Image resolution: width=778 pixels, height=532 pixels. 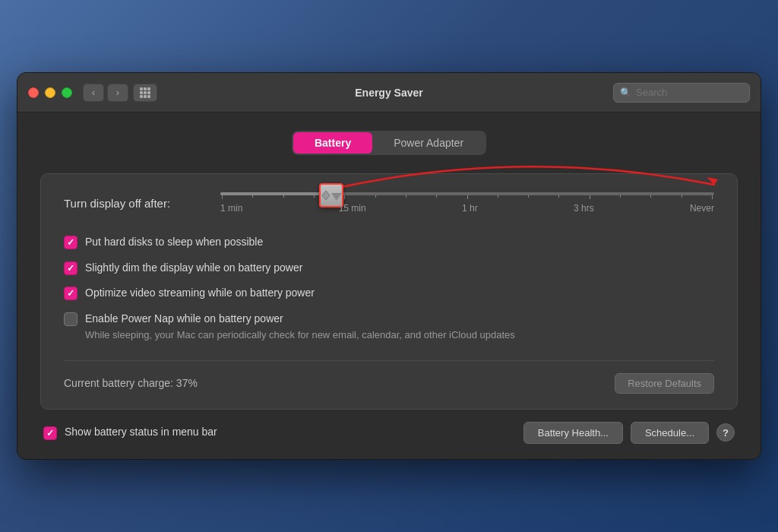 I want to click on show-battery-status-label: Show battery status in menu bar, so click(x=141, y=432).